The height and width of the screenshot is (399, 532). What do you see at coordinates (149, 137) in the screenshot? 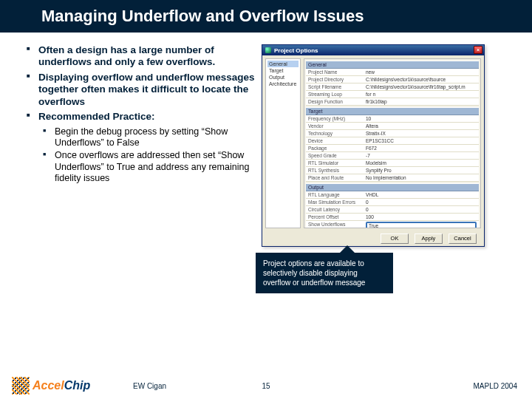
I see `sub-bullet-item: Begin the debug process by setting “Show…` at bounding box center [149, 137].